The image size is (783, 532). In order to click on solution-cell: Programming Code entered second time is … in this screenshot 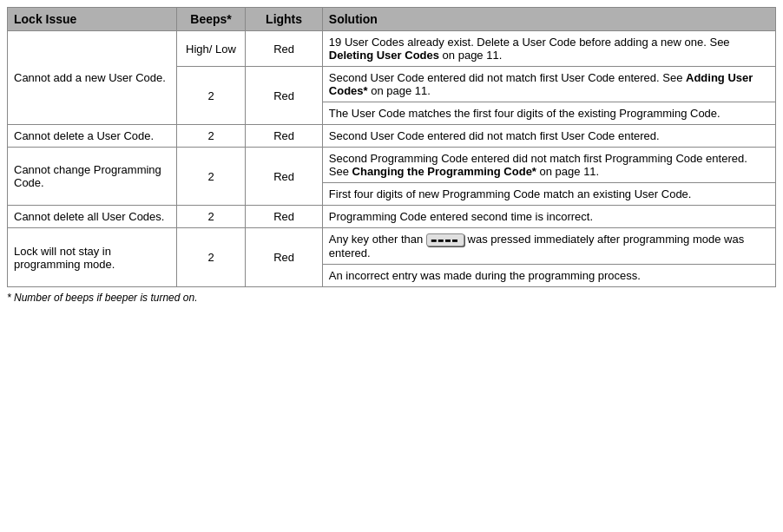, I will do `click(549, 217)`.